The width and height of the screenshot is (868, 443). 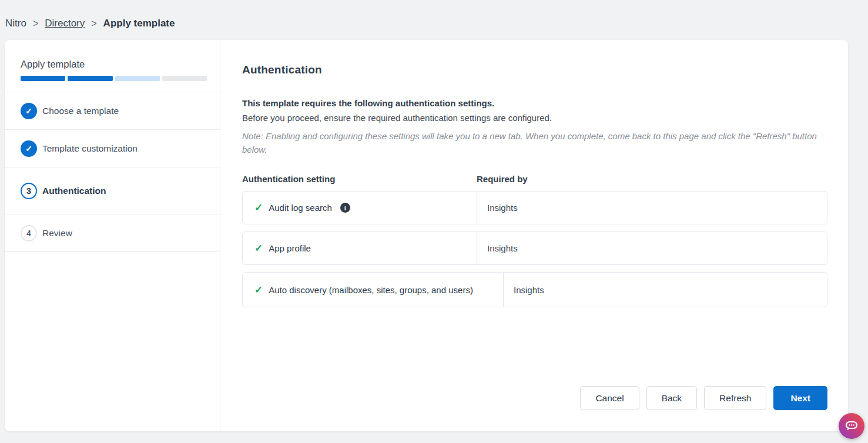 What do you see at coordinates (114, 79) in the screenshot?
I see `wizard-progress-bar` at bounding box center [114, 79].